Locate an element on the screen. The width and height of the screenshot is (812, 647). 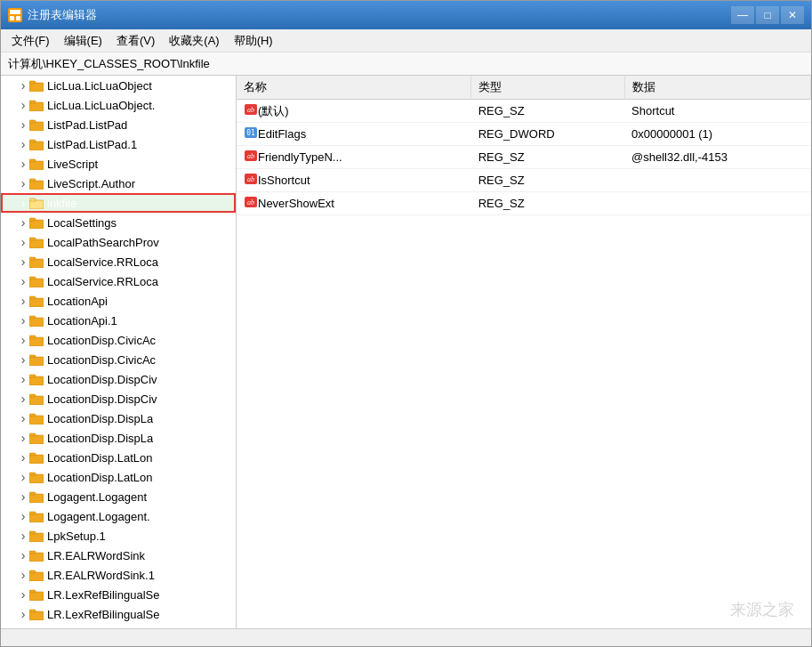
tree-item: › LocalSettings is located at coordinates (118, 222).